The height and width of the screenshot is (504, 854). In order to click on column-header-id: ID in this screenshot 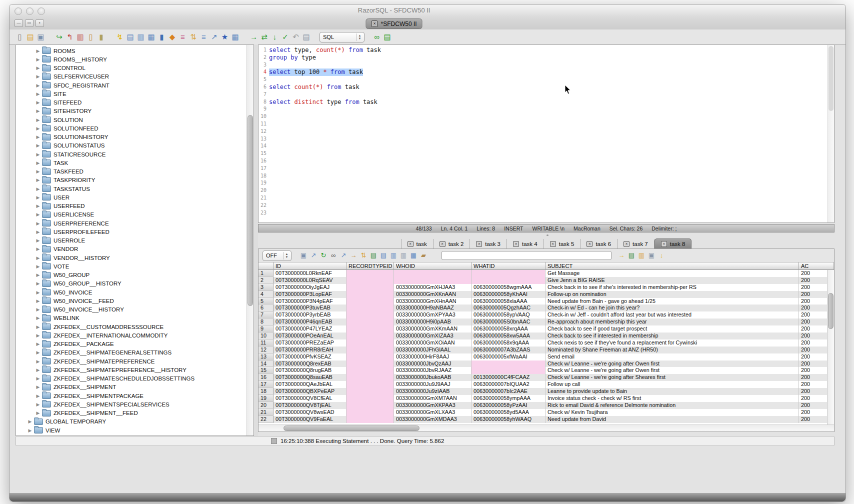, I will do `click(310, 266)`.